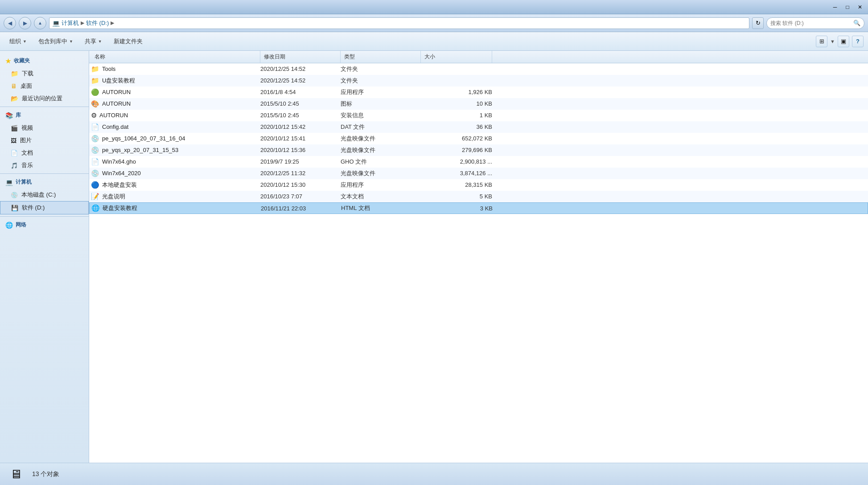 This screenshot has width=868, height=485. What do you see at coordinates (176, 57) in the screenshot?
I see `col-header-name: 名称` at bounding box center [176, 57].